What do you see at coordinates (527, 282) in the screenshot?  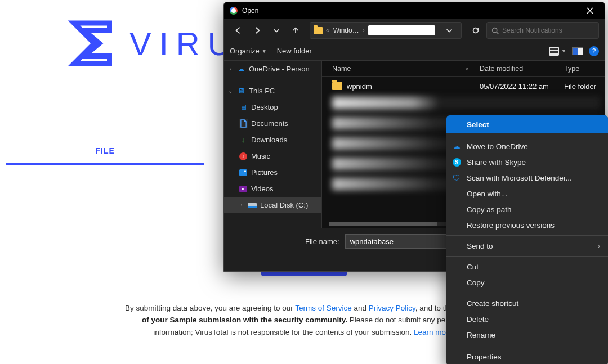 I see `ctx-copy: Copy` at bounding box center [527, 282].